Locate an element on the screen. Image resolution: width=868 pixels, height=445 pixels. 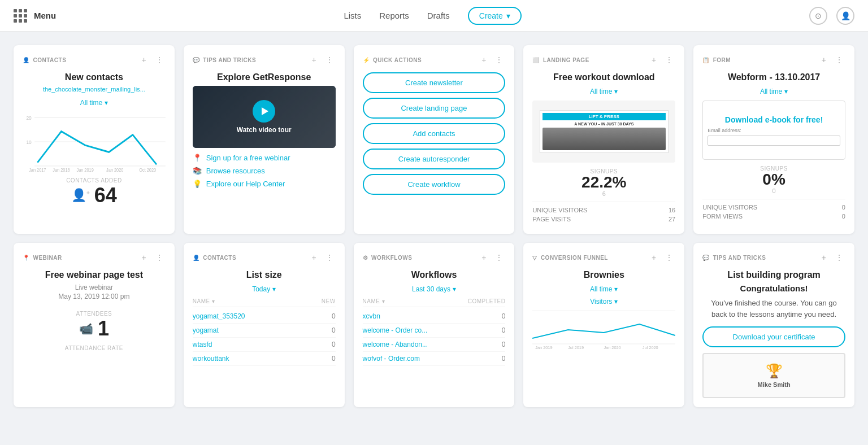
nav-drafts: Drafts is located at coordinates (439, 16).